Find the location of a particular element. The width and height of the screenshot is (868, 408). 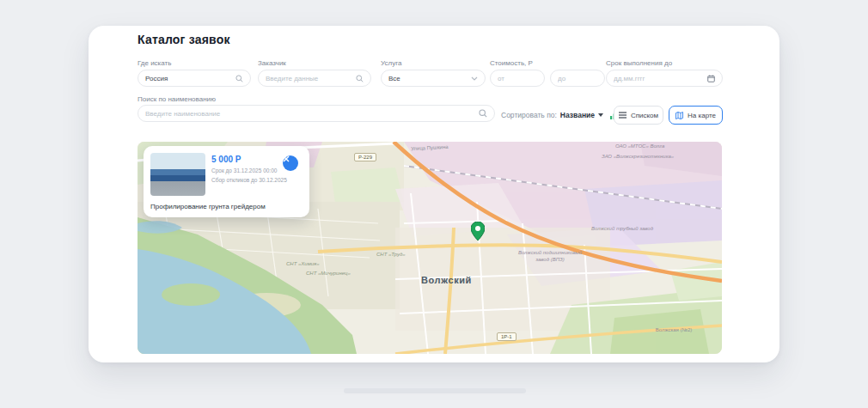

map-pin-icon is located at coordinates (478, 231).